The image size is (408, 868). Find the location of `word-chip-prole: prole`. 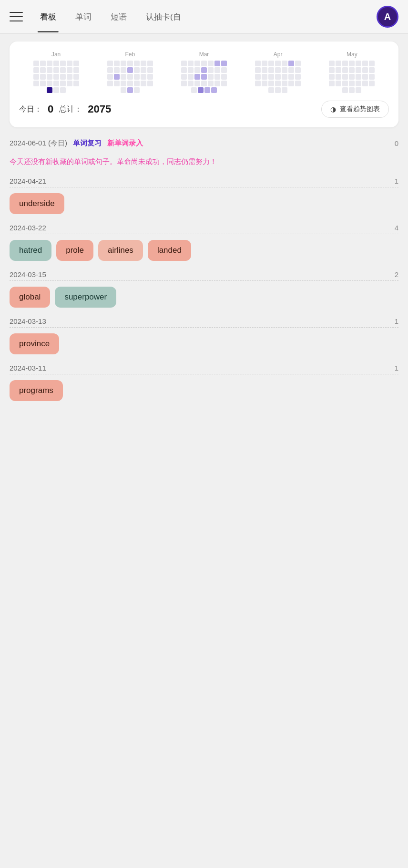

word-chip-prole: prole is located at coordinates (75, 250).